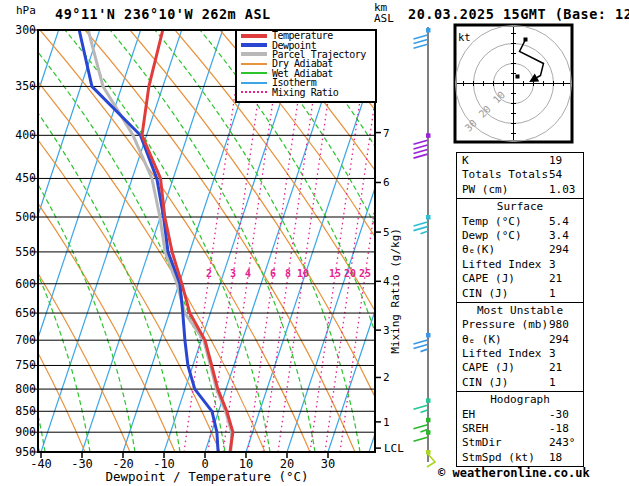 The width and height of the screenshot is (629, 486). Describe the element at coordinates (26, 217) in the screenshot. I see `pressure-tick-label: 500` at that location.